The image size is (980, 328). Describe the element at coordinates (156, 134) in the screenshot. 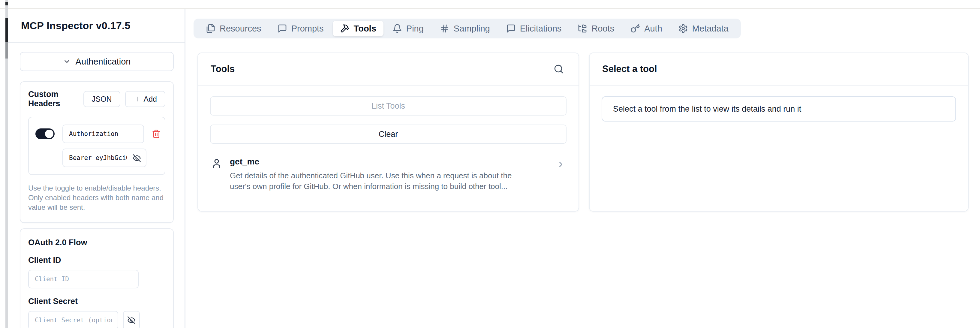

I see `delete-header-button` at that location.